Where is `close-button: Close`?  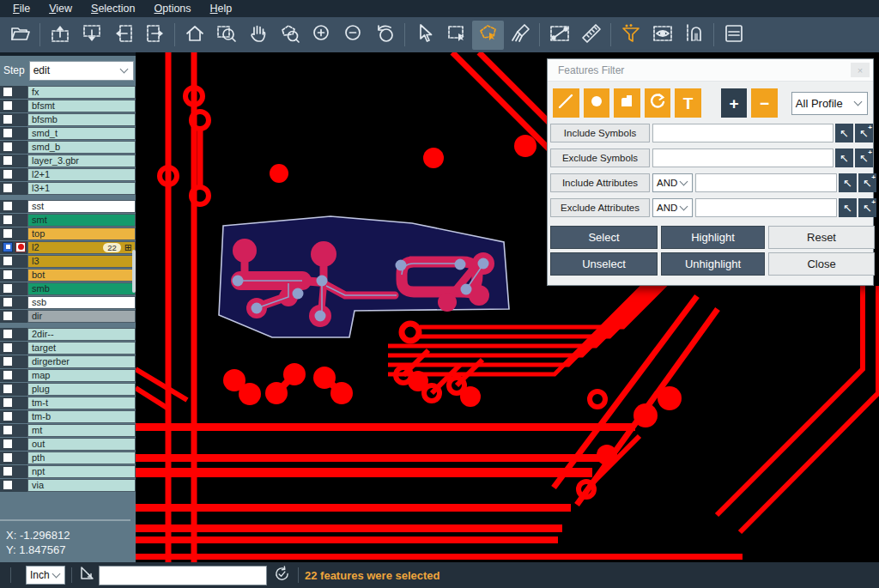
close-button: Close is located at coordinates (821, 264).